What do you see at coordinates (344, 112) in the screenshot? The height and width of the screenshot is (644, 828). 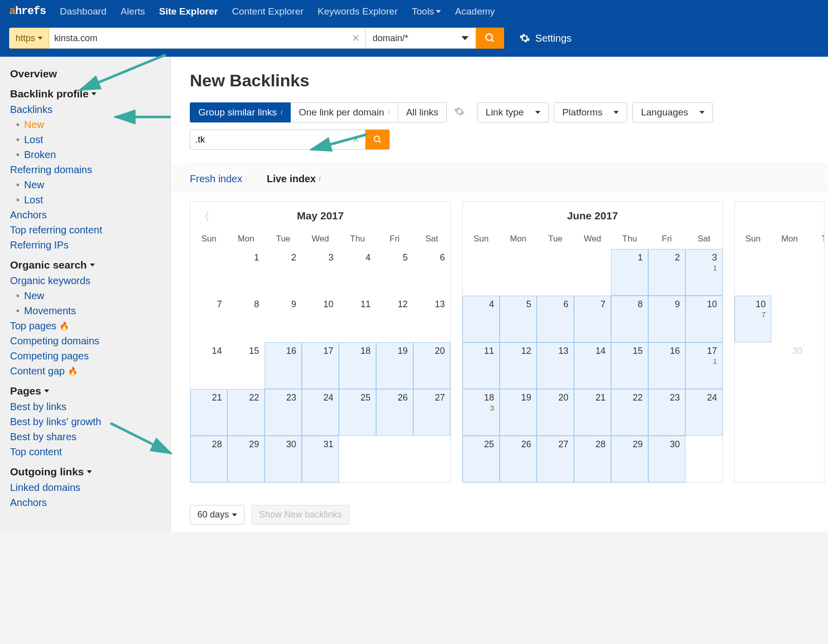 I see `filter-one-per-domain: One link per domaini` at bounding box center [344, 112].